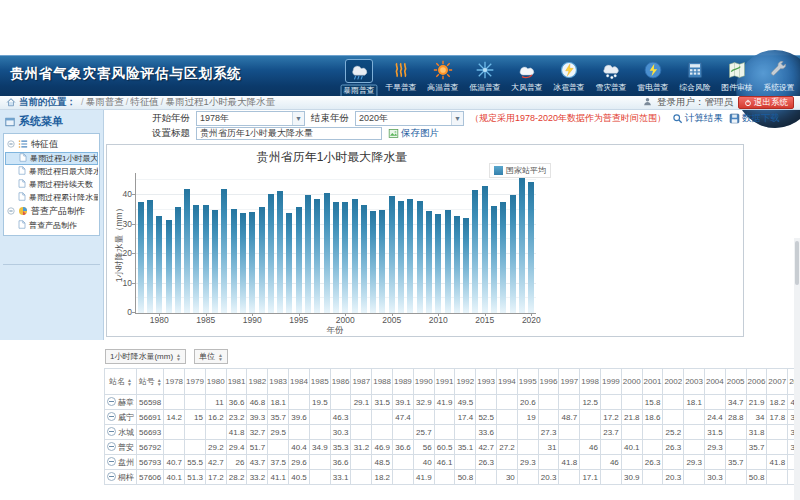 The image size is (800, 500). I want to click on column-header-year: 1986, so click(340, 382).